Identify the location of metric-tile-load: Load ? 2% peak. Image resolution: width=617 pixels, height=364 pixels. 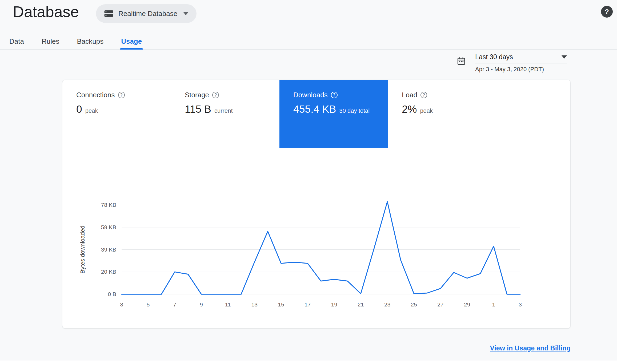
(442, 114).